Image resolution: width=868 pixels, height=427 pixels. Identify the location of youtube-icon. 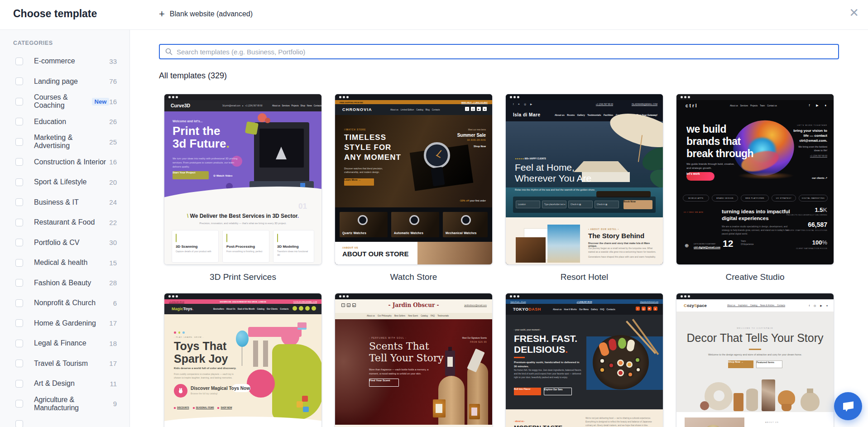
(314, 308).